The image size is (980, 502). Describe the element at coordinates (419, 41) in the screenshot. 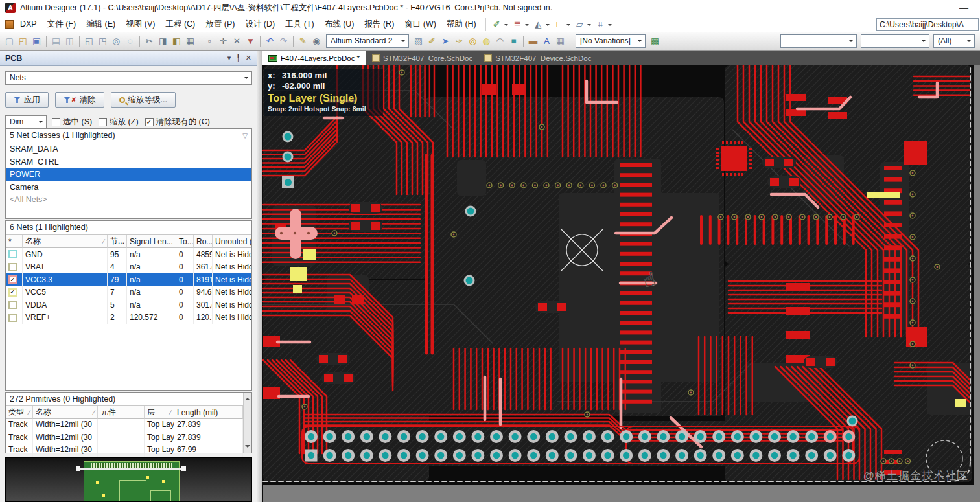

I see `polygon-pour-icon: ▨` at that location.